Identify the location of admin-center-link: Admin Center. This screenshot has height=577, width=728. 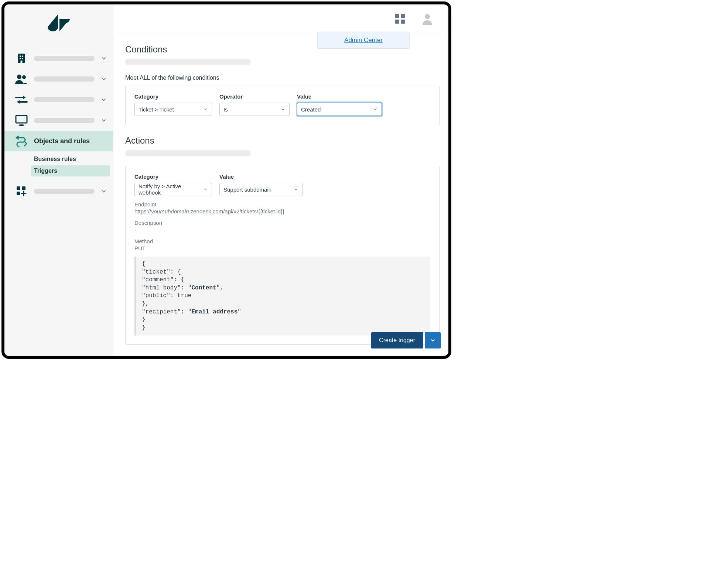
(363, 40).